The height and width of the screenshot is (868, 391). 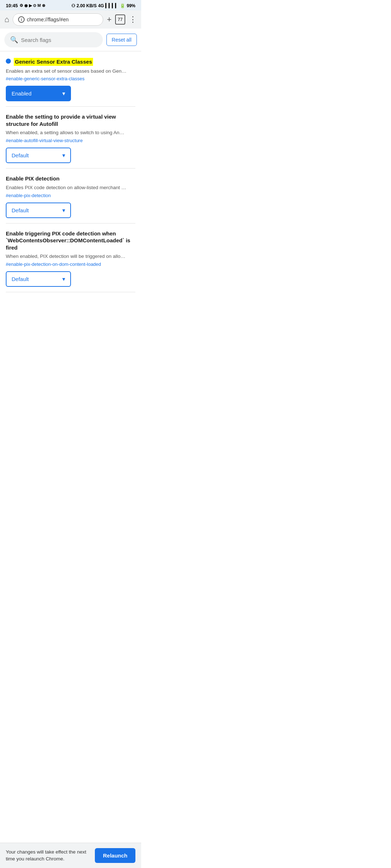 I want to click on status-right-icons: ⚇ 2.00 KB/S 4G ▎▎▎▎ 🔋 99%, so click(x=104, y=6).